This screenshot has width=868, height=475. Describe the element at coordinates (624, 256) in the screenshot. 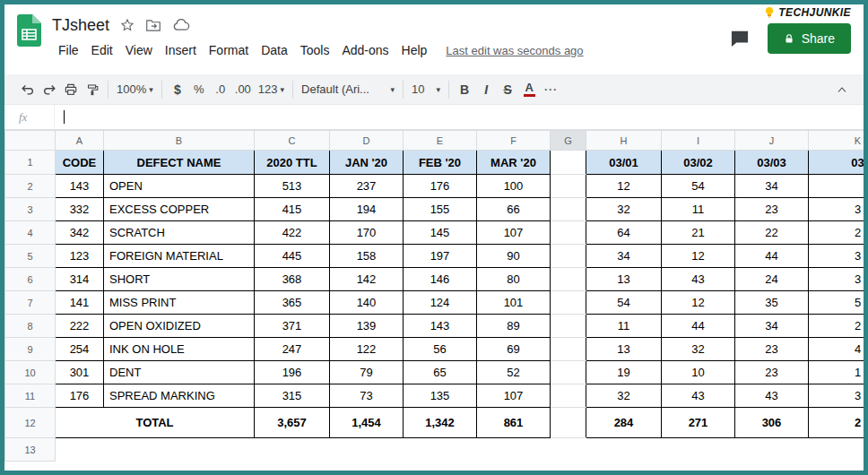

I see `cell-H5: 34` at that location.